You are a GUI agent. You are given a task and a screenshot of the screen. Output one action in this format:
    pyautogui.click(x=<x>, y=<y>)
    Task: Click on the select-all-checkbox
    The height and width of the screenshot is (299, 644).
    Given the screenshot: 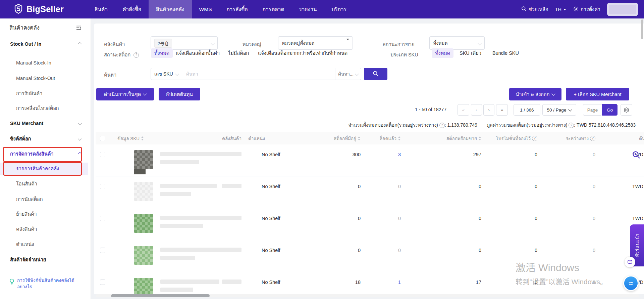 What is the action you would take?
    pyautogui.click(x=103, y=138)
    